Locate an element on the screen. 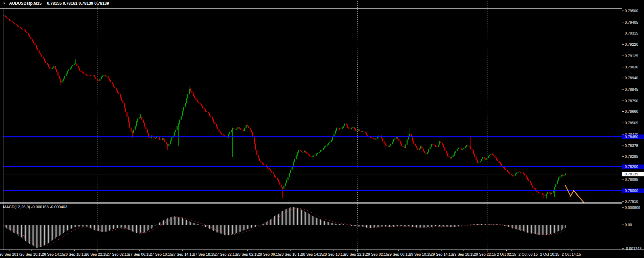  macd-indicator-label: MACD(12,26,9) -0.000163 -0.000403 is located at coordinates (35, 207).